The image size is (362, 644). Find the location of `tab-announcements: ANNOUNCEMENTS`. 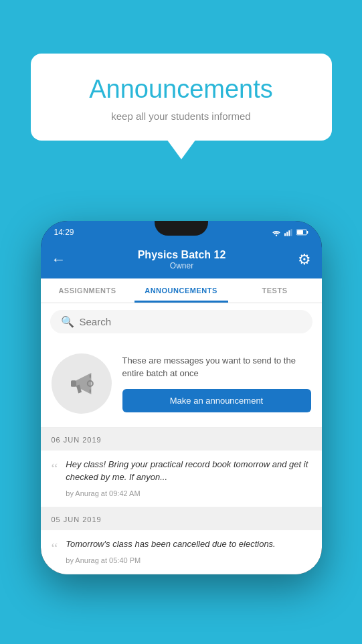

tab-announcements: ANNOUNCEMENTS is located at coordinates (181, 291).